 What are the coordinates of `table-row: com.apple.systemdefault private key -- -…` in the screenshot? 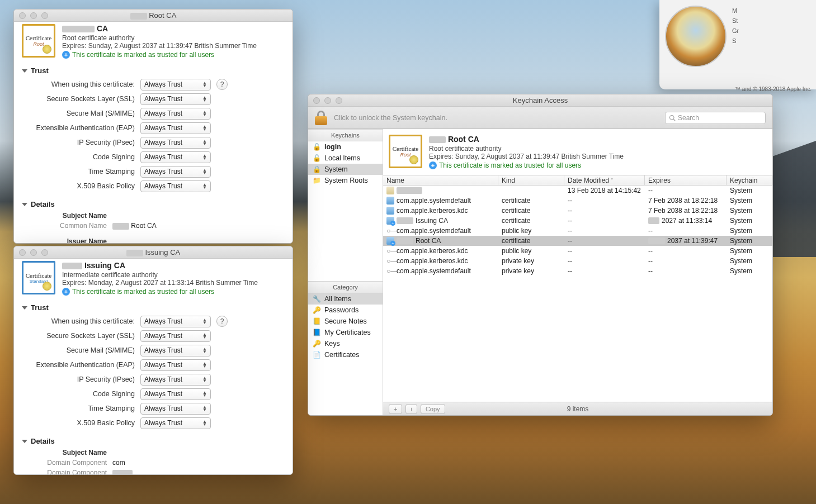 It's located at (578, 271).